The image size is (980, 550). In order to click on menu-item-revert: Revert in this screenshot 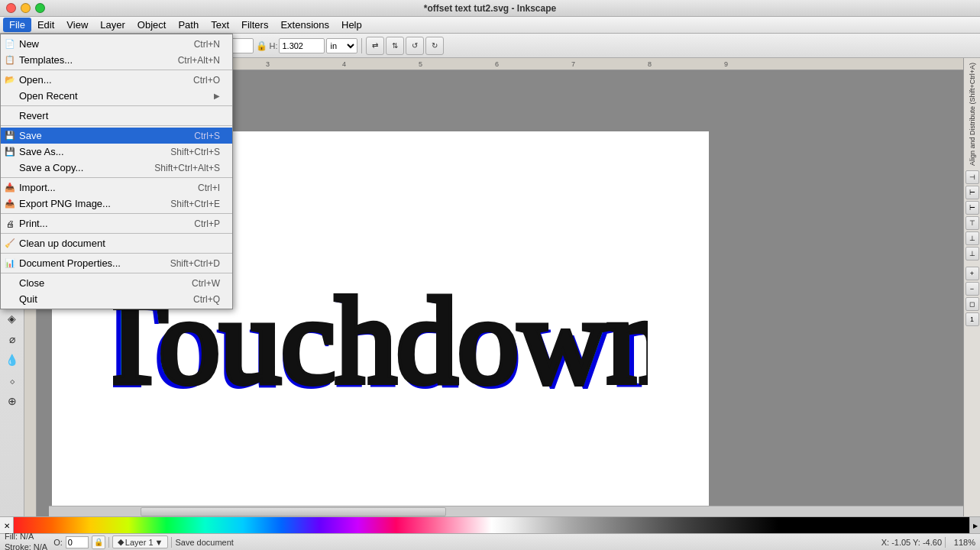, I will do `click(116, 116)`.